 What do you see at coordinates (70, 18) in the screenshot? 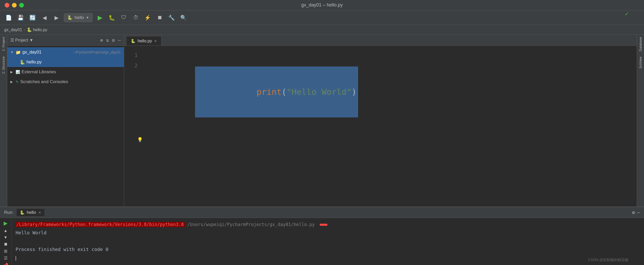
I see `python-icon: 🐍` at bounding box center [70, 18].